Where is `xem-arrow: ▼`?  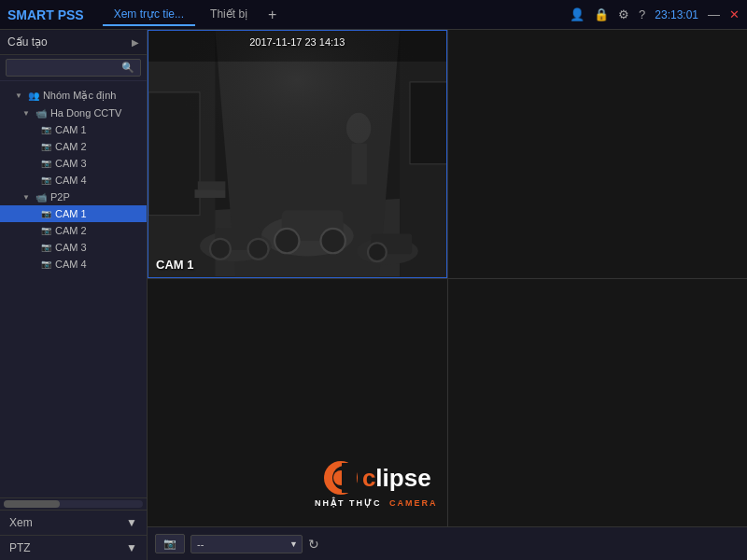 xem-arrow: ▼ is located at coordinates (132, 523).